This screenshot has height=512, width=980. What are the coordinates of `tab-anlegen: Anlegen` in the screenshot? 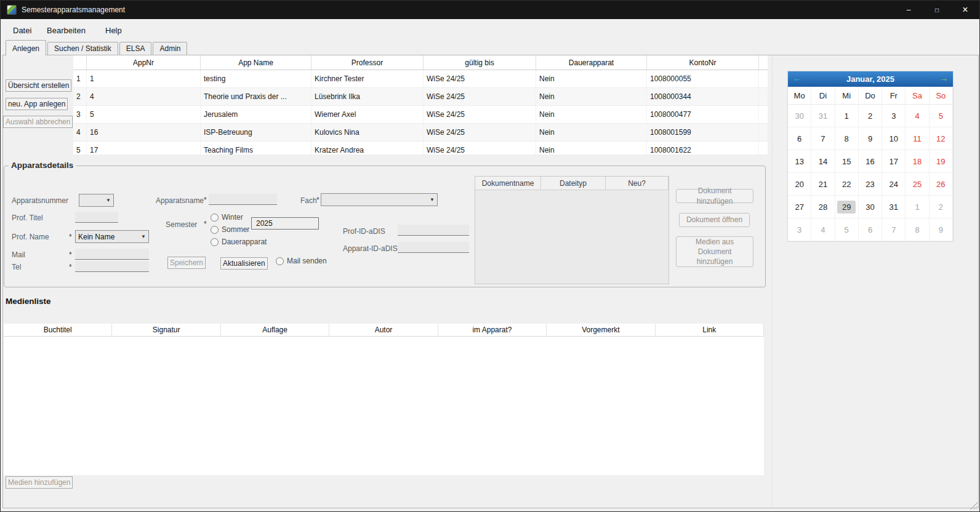 It's located at (26, 48).